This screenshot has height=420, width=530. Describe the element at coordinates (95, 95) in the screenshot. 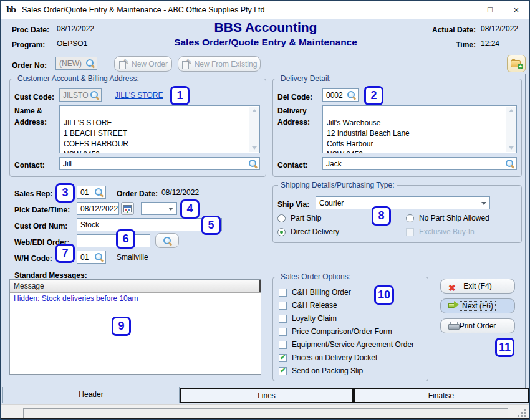

I see `cust-code-search-icon` at that location.